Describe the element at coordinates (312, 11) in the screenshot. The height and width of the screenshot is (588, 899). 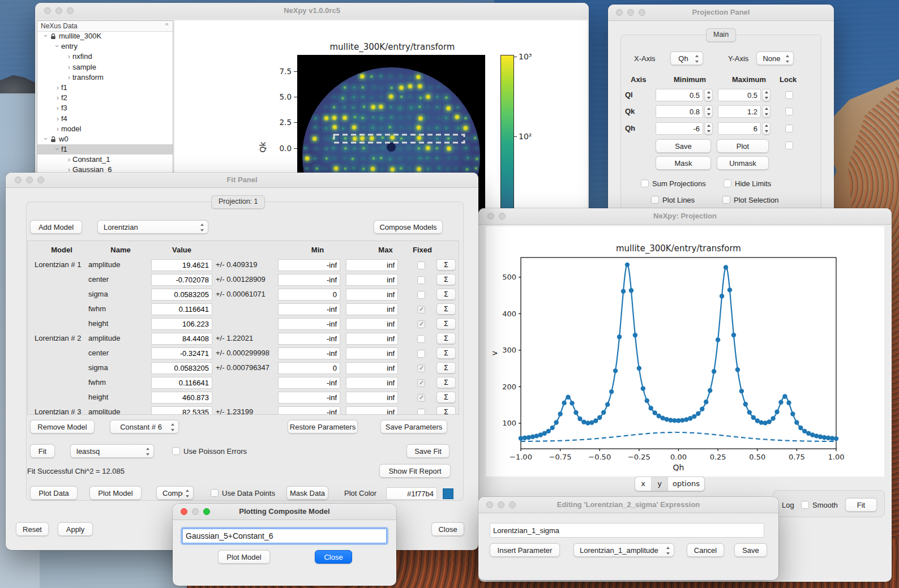
I see `main-titlebar: NeXpy v1.0.0rc5` at that location.